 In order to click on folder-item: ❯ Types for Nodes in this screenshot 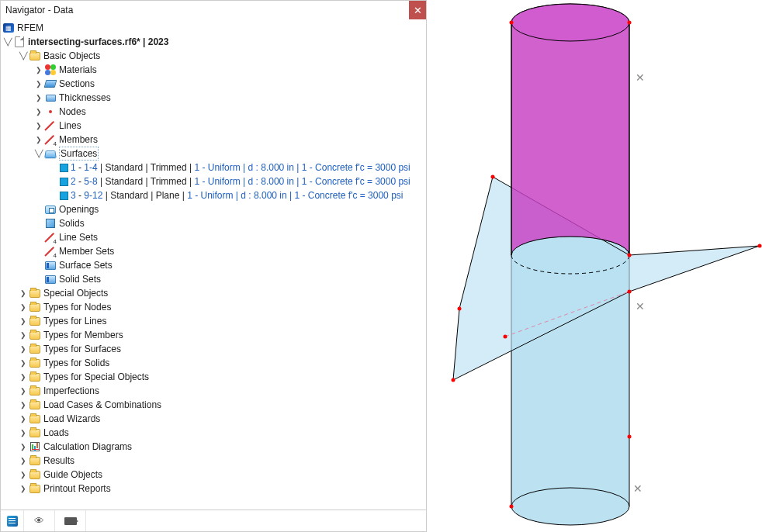, I will do `click(213, 307)`.